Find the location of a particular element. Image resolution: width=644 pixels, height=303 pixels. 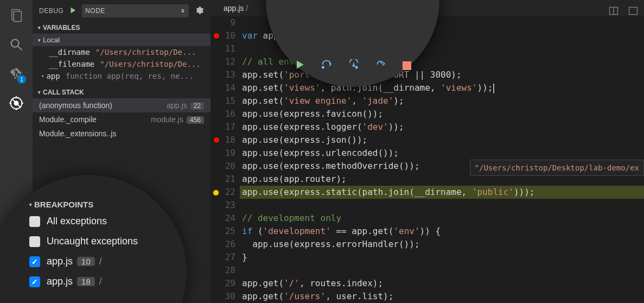

continue-button is located at coordinates (299, 65).